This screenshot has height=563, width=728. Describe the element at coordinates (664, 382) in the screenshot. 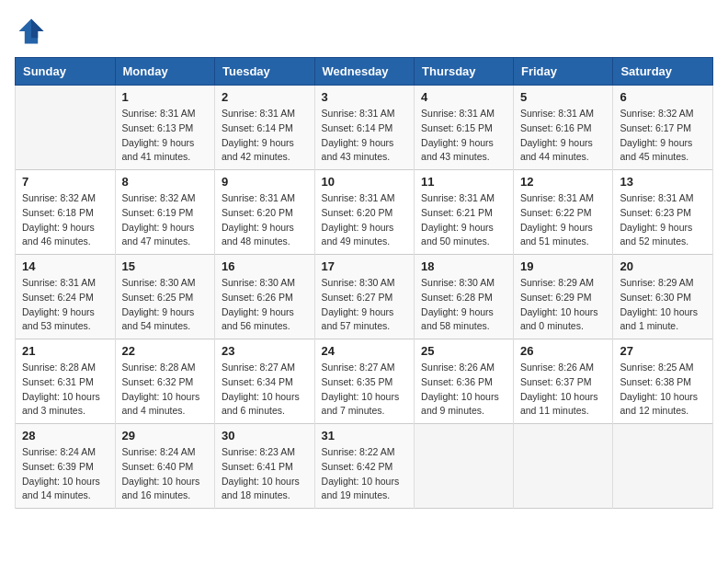

I see `calendar-cell: 27Sunrise: 8:25 AMSunset: 6:38 PMDayligh…` at that location.